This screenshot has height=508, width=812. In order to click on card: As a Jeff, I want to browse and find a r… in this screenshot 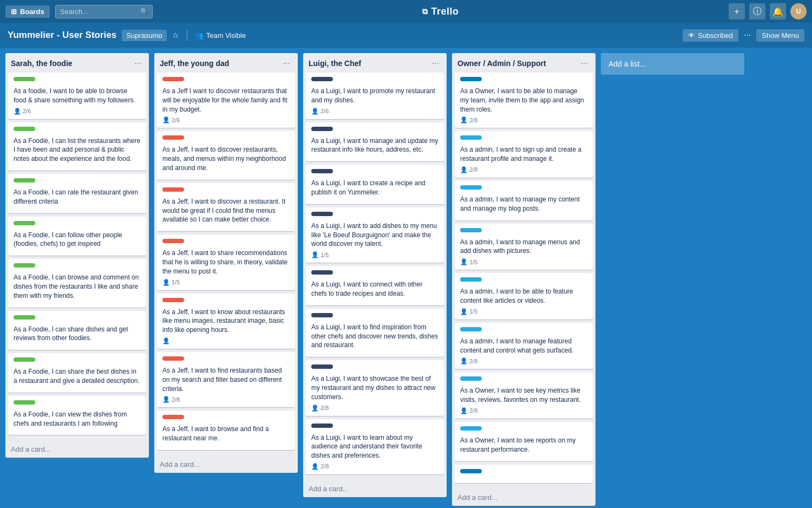, I will do `click(226, 430)`.